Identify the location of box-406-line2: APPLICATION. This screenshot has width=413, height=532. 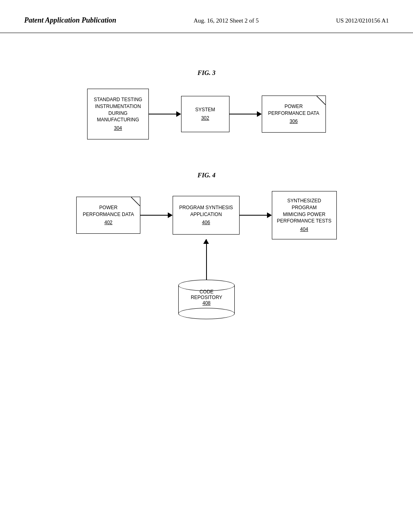
(206, 214).